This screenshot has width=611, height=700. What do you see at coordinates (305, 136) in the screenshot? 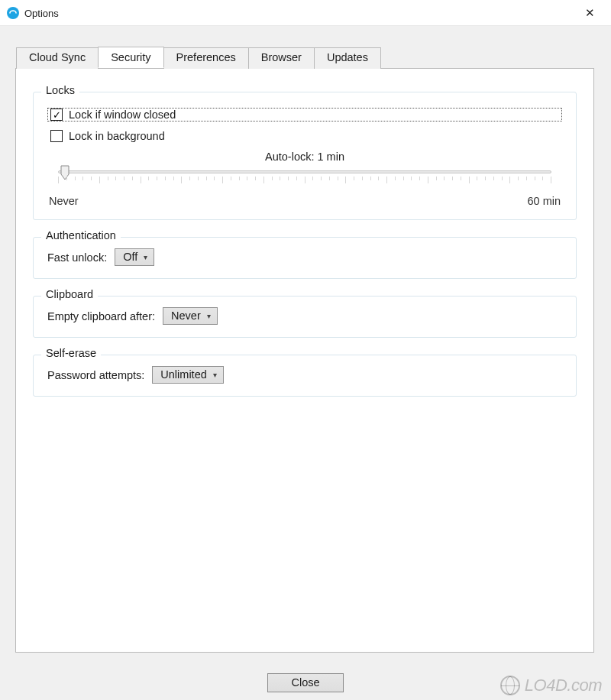
I see `checkbox-lock-background: Lock in background` at bounding box center [305, 136].